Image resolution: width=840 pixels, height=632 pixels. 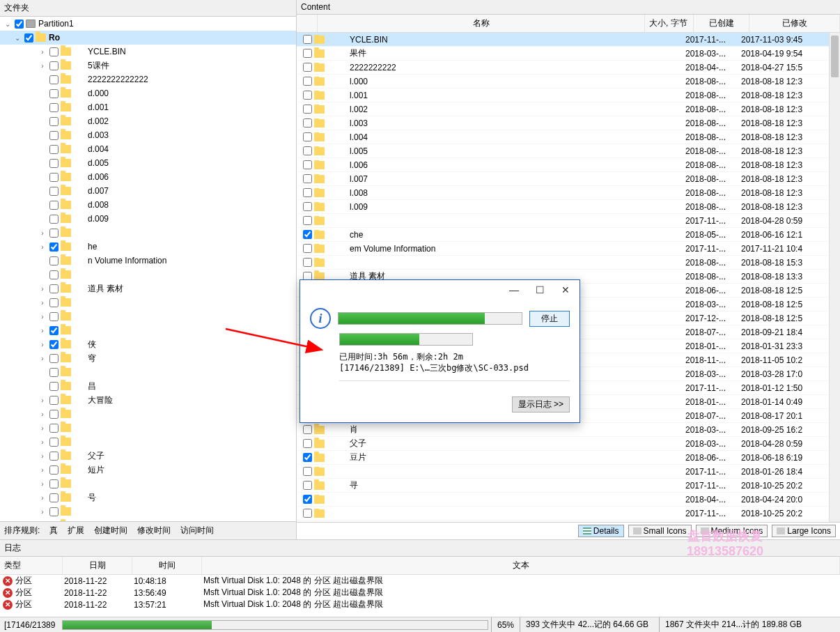 What do you see at coordinates (563, 472) in the screenshot?
I see `content-row: 2017-11-...2018-01-26 18:4` at bounding box center [563, 472].